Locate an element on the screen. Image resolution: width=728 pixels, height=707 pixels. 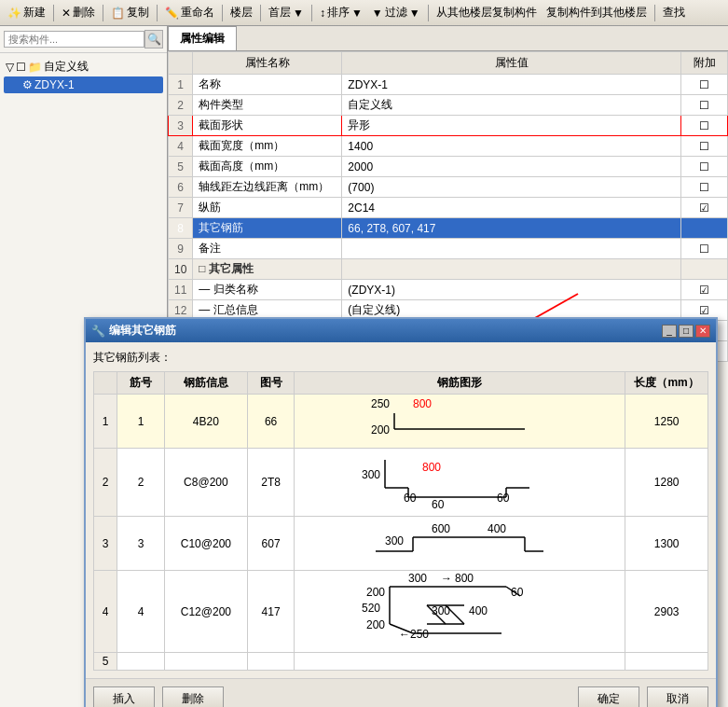
sort-button: ↕ 排序 ▼ is located at coordinates (341, 13).